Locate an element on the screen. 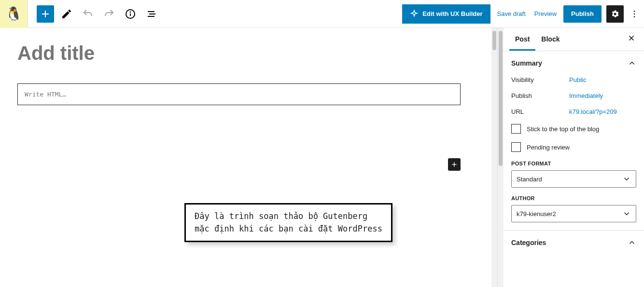  publish-button: Publish is located at coordinates (582, 14).